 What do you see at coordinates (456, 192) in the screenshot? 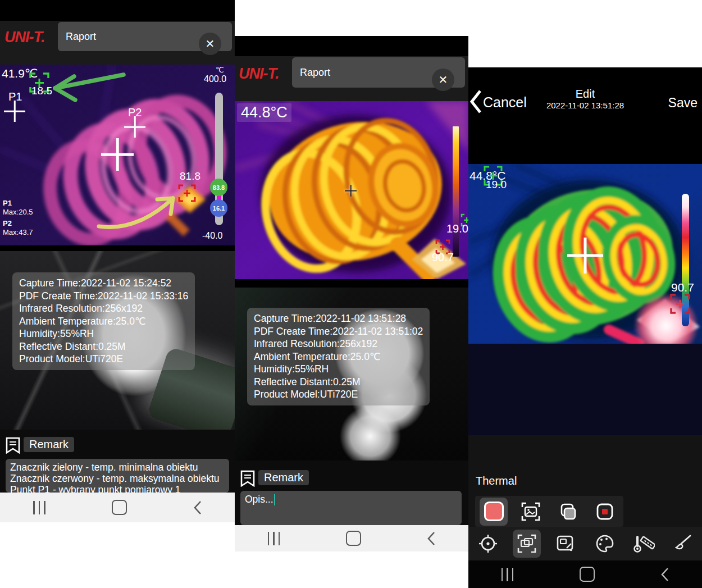
I see `temperature-colorbar` at bounding box center [456, 192].